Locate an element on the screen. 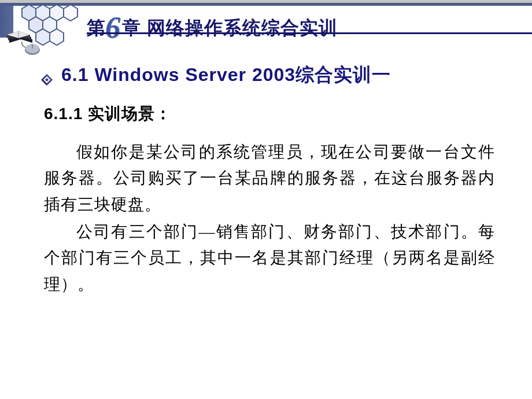 This screenshot has height=399, width=532. section-title: 6.1 Windows Server 2003综合实训一 is located at coordinates (269, 75).